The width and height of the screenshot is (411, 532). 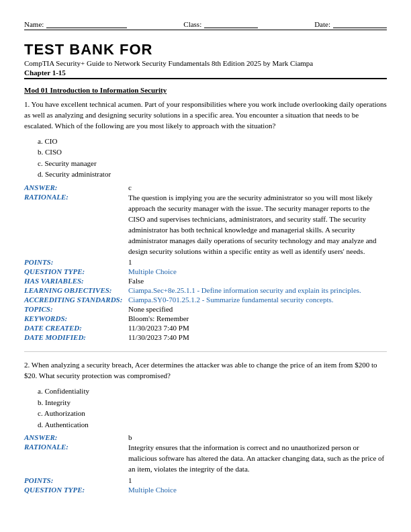 I want to click on keywords-value-1: Bloom's: Remember, so click(x=258, y=318).